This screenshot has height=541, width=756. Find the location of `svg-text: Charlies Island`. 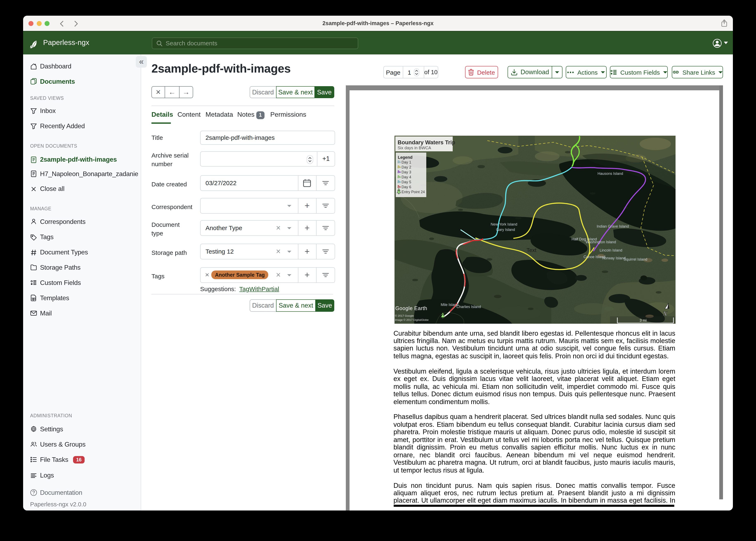

svg-text: Charlies Island is located at coordinates (469, 307).